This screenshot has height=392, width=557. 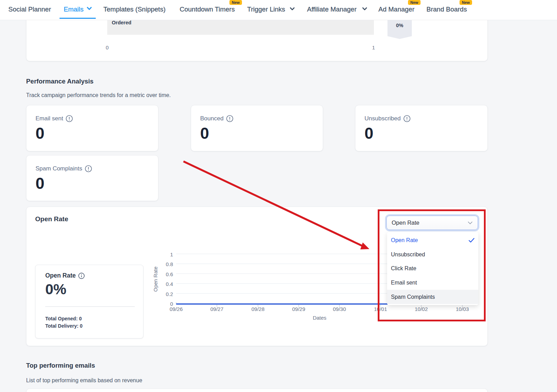 What do you see at coordinates (320, 318) in the screenshot?
I see `svg-text: Dates` at bounding box center [320, 318].